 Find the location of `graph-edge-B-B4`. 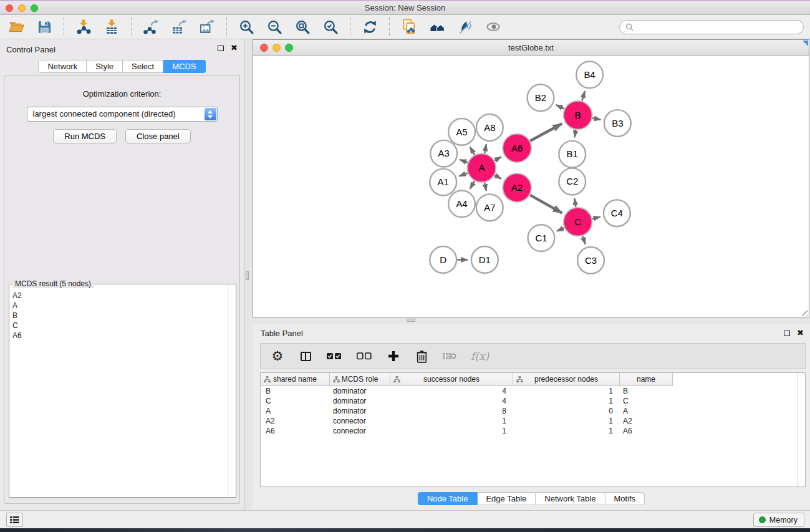

graph-edge-B-B4 is located at coordinates (584, 96).